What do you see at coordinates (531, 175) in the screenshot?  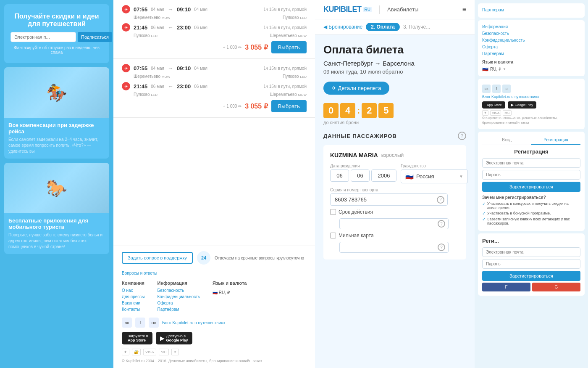 I see `fr-password-input` at bounding box center [531, 175].